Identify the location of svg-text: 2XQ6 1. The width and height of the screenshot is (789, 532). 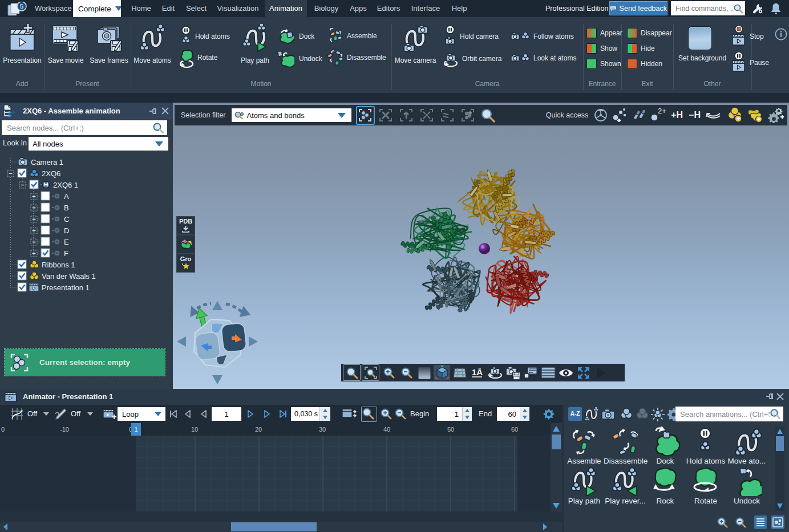
(66, 185).